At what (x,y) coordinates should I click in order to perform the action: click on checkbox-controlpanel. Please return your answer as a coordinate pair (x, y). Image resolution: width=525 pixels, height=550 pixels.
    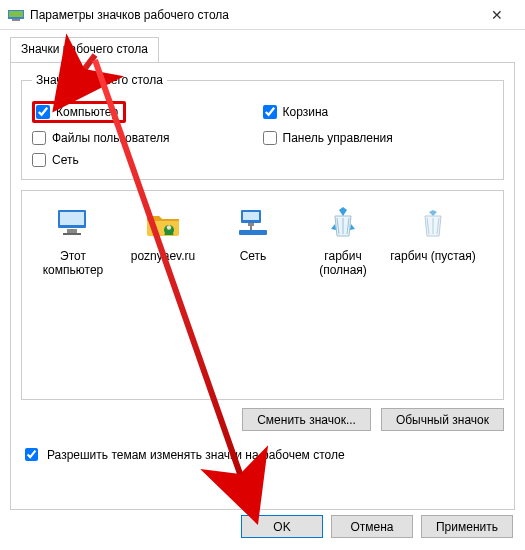
    Looking at the image, I should click on (270, 138).